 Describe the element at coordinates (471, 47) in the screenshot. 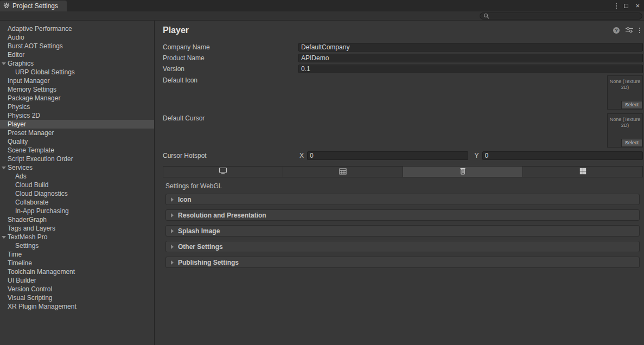

I see `company-name-input` at that location.